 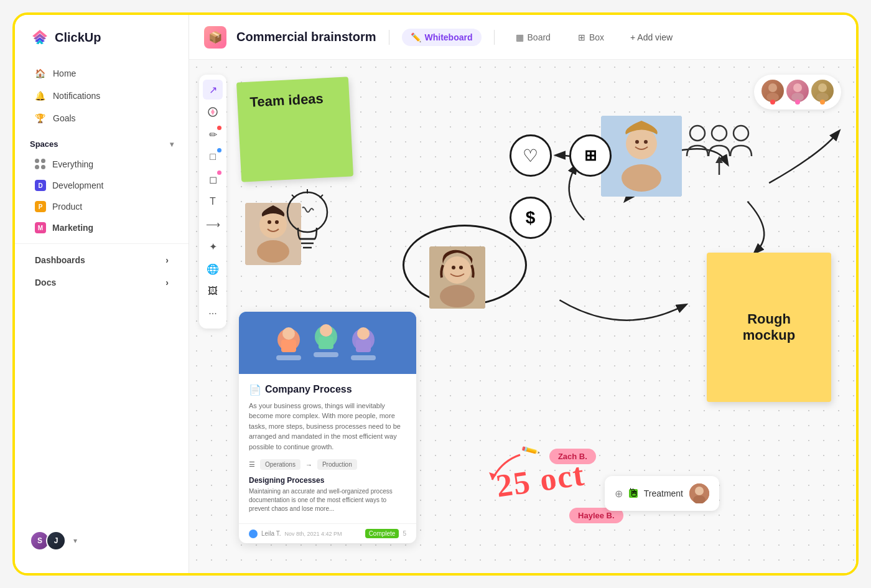 I want to click on sticky-note-green: Team ideas, so click(x=295, y=129).